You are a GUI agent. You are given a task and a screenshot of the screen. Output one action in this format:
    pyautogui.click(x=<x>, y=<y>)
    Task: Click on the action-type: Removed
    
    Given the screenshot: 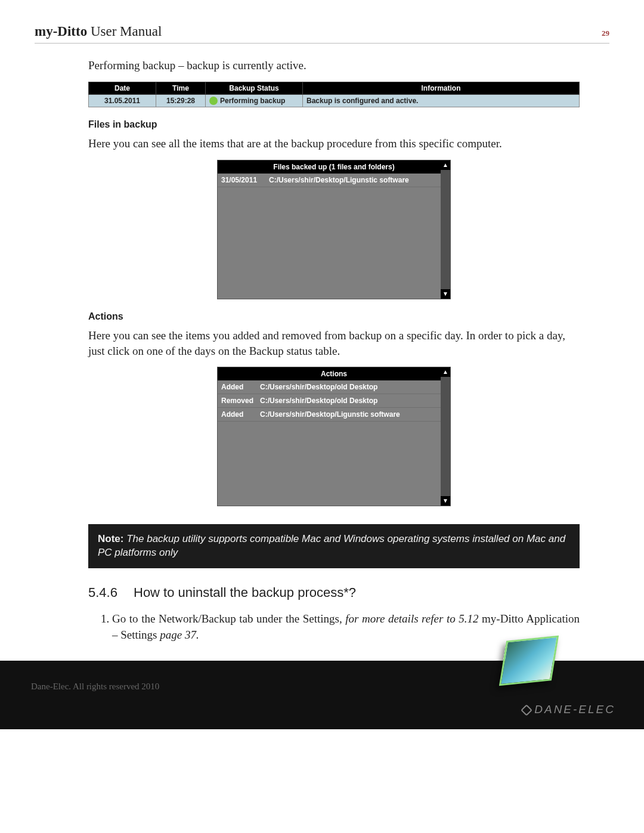 What is the action you would take?
    pyautogui.click(x=241, y=401)
    